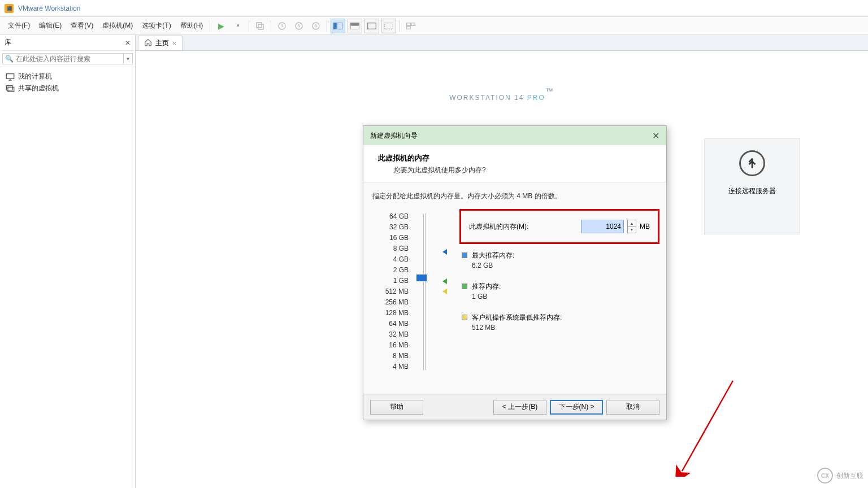 This screenshot has height=488, width=868. Describe the element at coordinates (565, 287) in the screenshot. I see `legend-rec-label: 推荐内存:` at that location.